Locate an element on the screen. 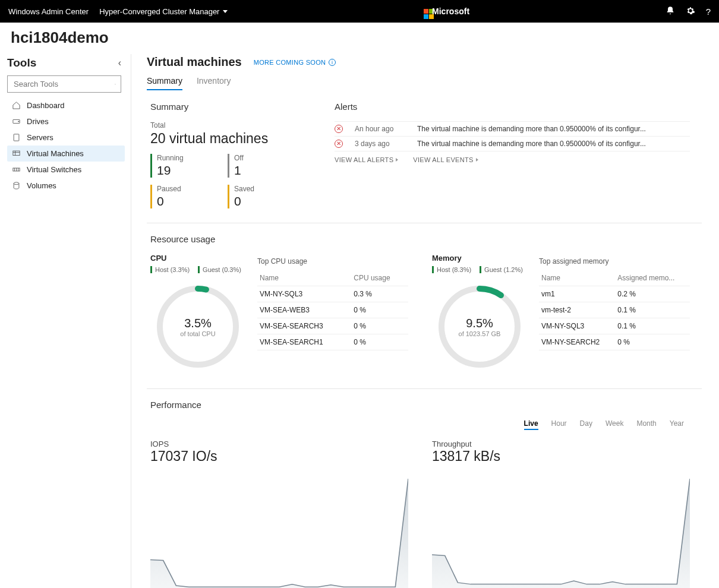 The image size is (719, 588). nav-label: Servers is located at coordinates (40, 138).